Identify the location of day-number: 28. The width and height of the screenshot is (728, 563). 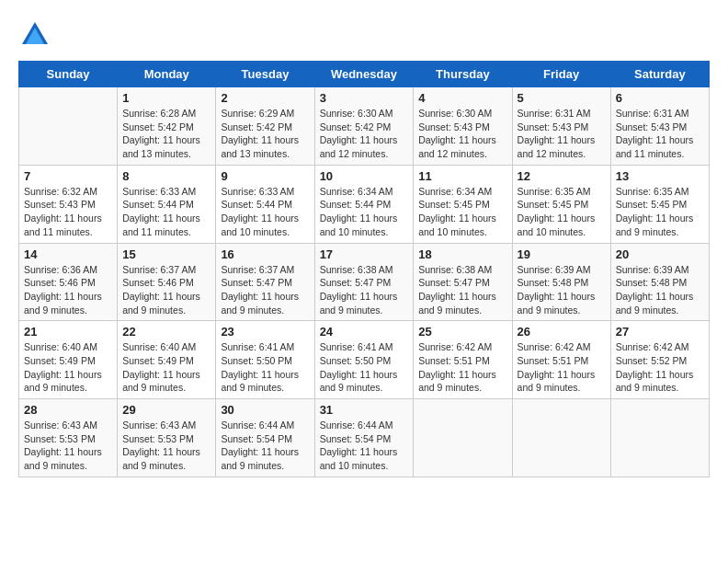
(68, 410).